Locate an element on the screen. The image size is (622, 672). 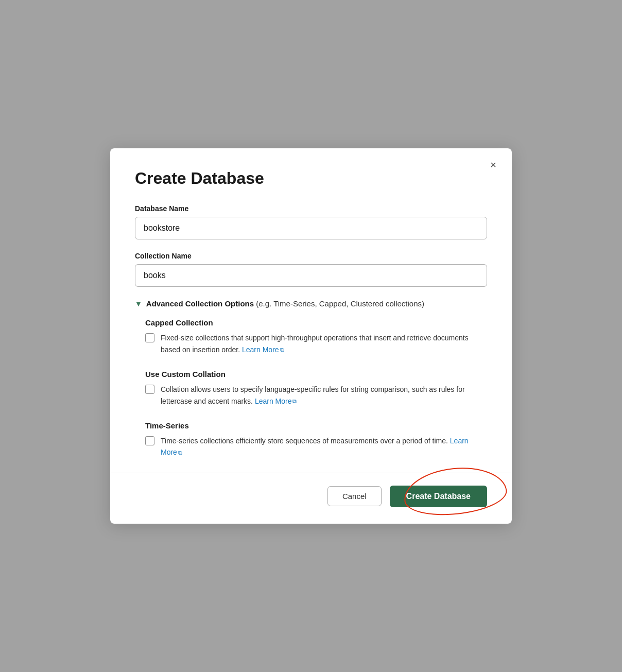
external-link-icon: ⧉ is located at coordinates (282, 350).